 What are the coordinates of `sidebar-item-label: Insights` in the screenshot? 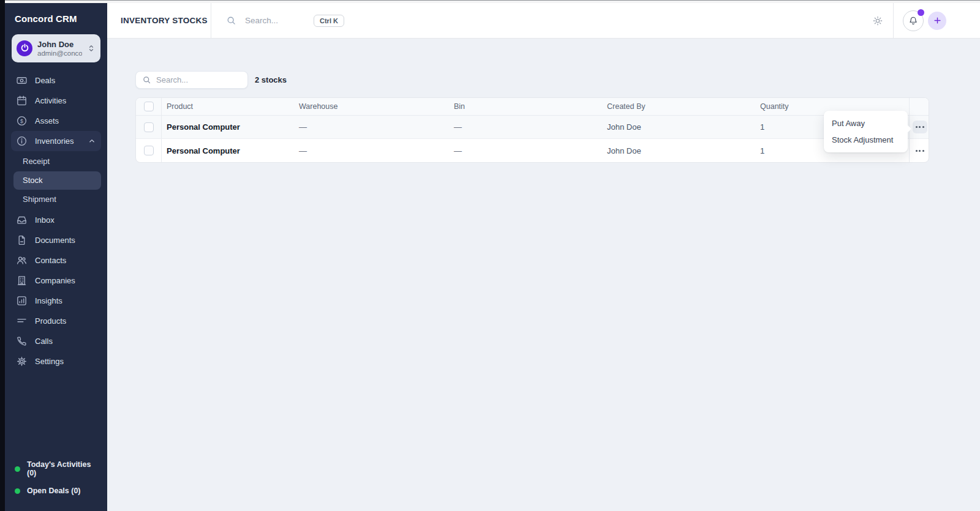 It's located at (49, 301).